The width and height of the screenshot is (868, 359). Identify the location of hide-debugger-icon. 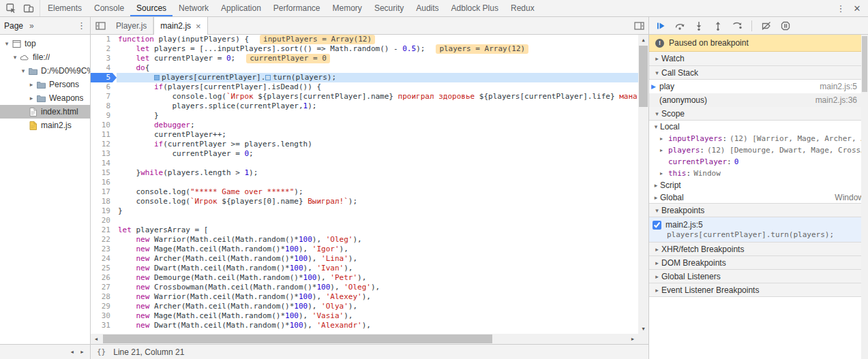
(639, 26).